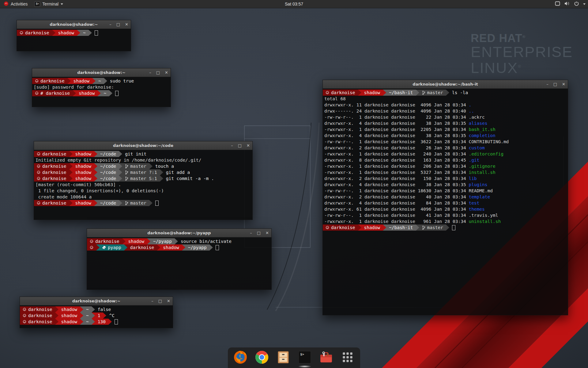 This screenshot has width=588, height=368. I want to click on dock-item-files, so click(283, 357).